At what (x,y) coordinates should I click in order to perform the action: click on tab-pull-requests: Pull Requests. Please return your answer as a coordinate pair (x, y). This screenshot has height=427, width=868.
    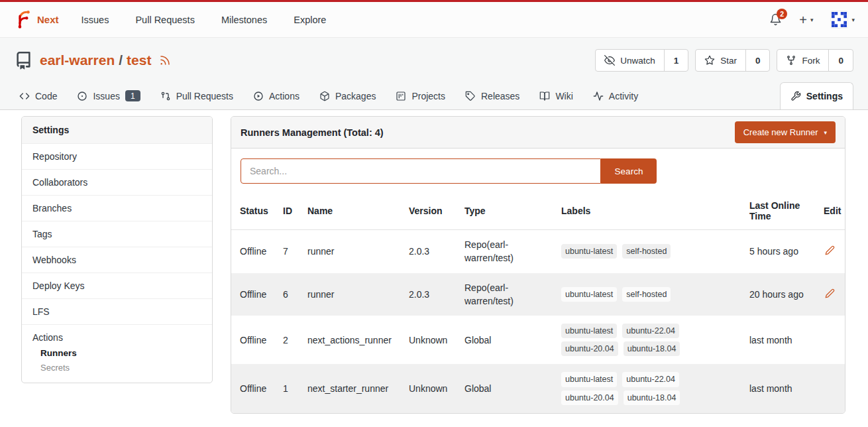
    Looking at the image, I should click on (197, 95).